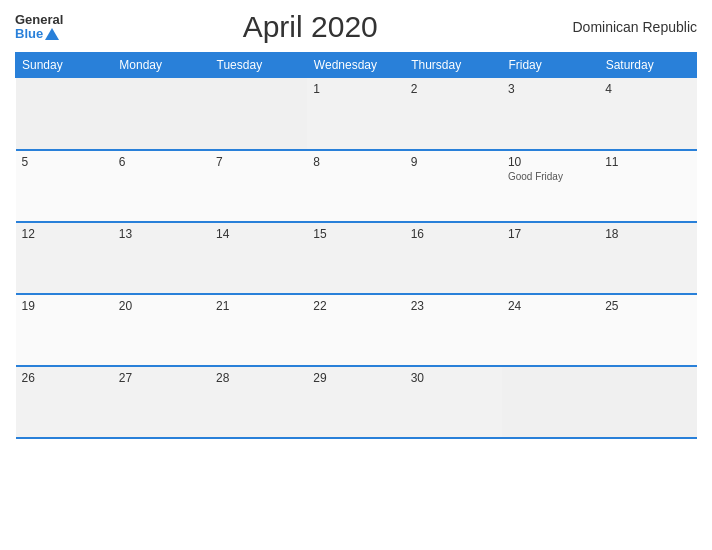 The width and height of the screenshot is (712, 550). What do you see at coordinates (356, 162) in the screenshot?
I see `day-number: 8` at bounding box center [356, 162].